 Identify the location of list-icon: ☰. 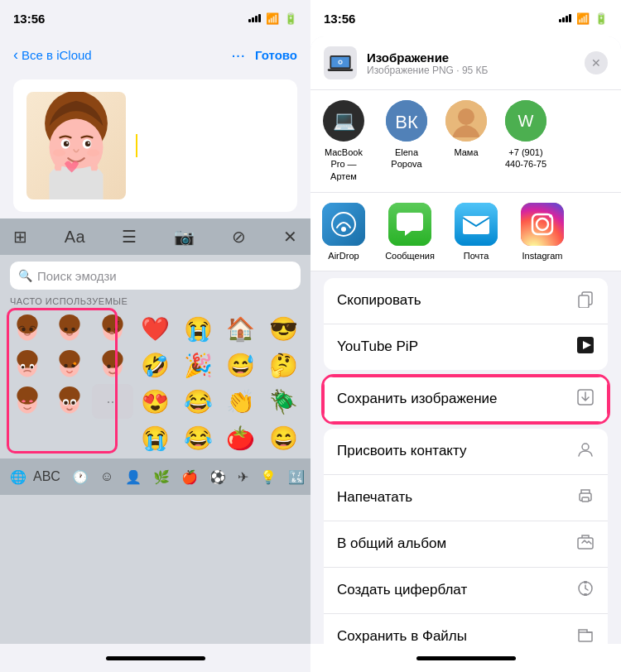
(129, 237).